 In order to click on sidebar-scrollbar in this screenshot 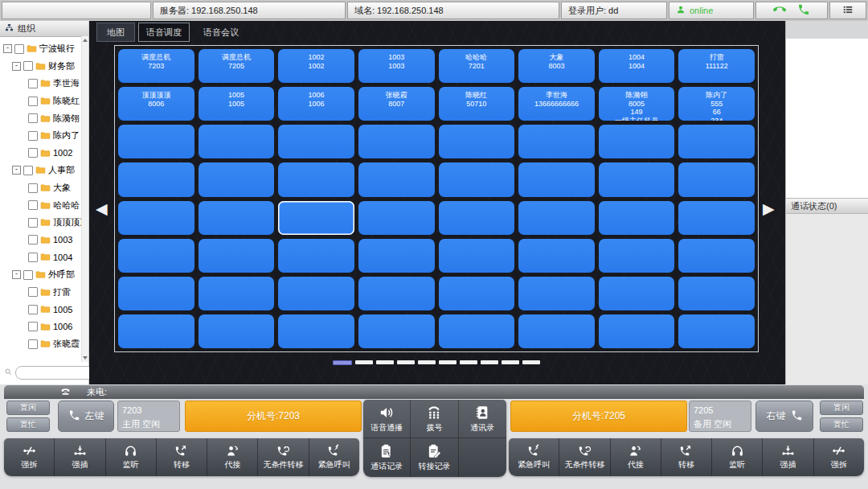, I will do `click(85, 199)`.